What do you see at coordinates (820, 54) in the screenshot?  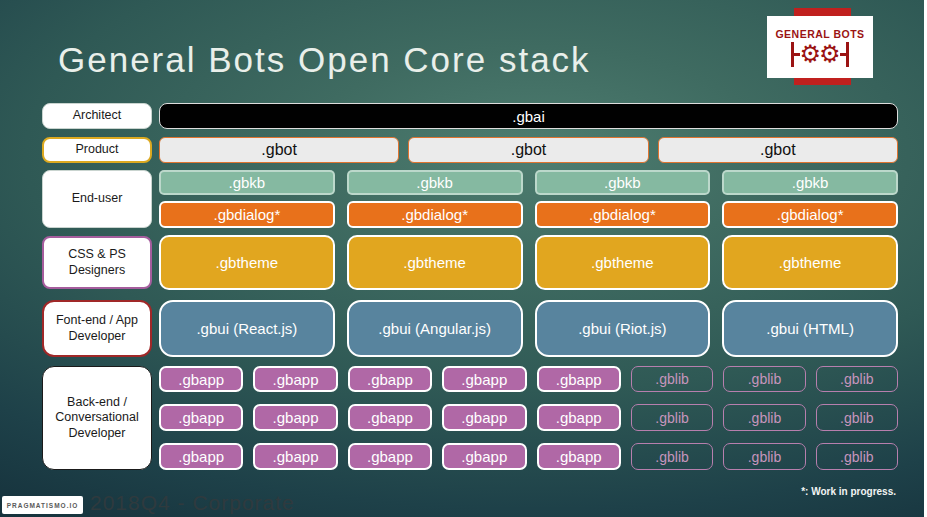 I see `gears-icon: ⚙ ⚙` at bounding box center [820, 54].